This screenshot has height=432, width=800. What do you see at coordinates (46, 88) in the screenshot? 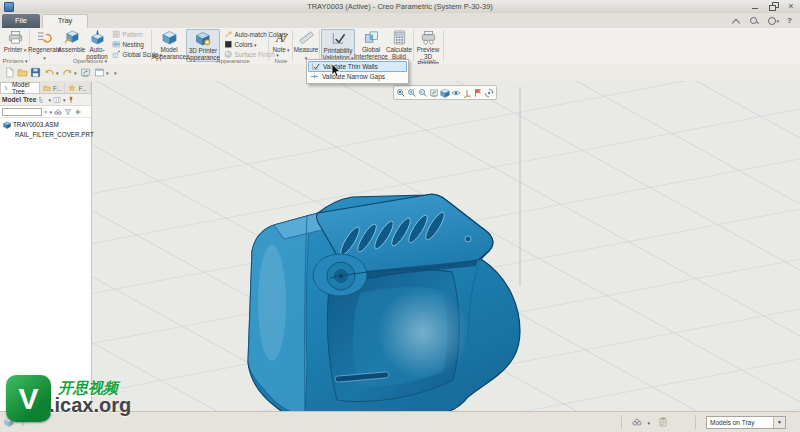
I see `navigator-tabs: Model Tree F... F...` at bounding box center [46, 88].